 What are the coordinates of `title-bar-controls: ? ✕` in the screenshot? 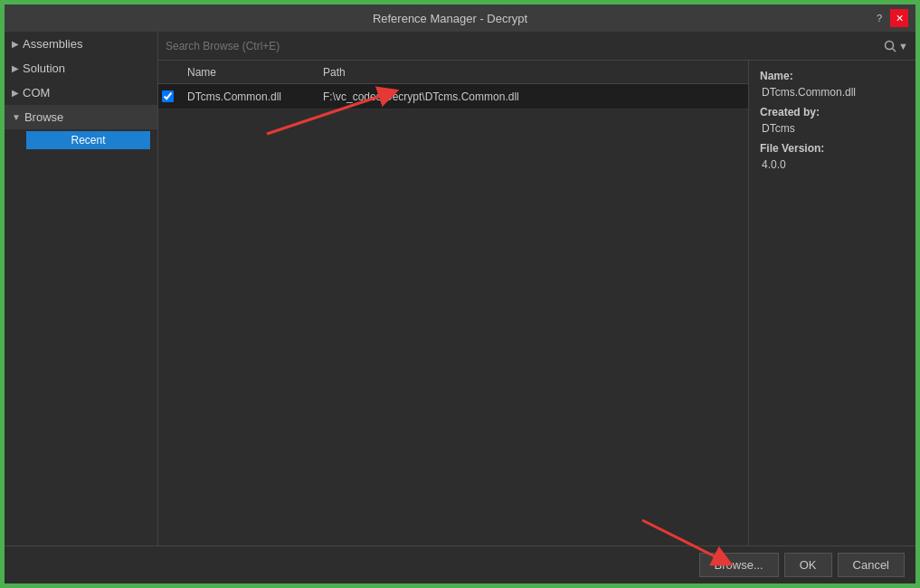 It's located at (889, 18).